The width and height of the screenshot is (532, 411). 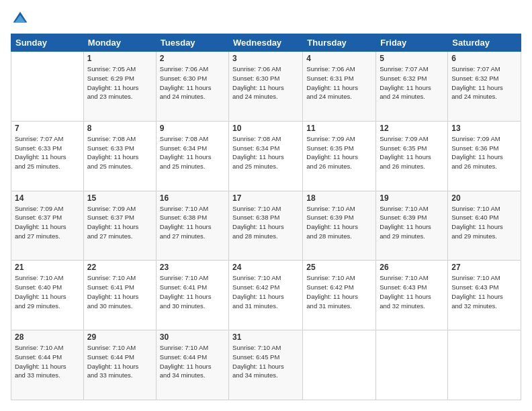 I want to click on day-number: 17, so click(x=266, y=198).